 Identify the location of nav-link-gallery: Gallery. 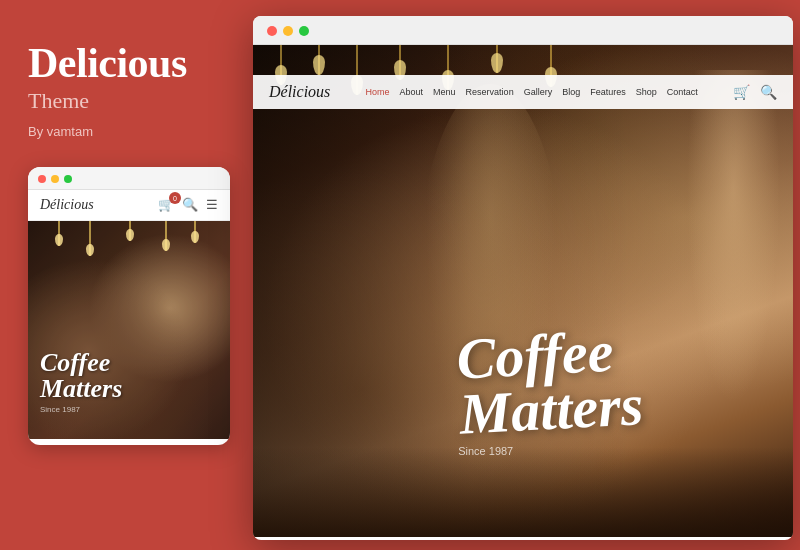
(538, 92).